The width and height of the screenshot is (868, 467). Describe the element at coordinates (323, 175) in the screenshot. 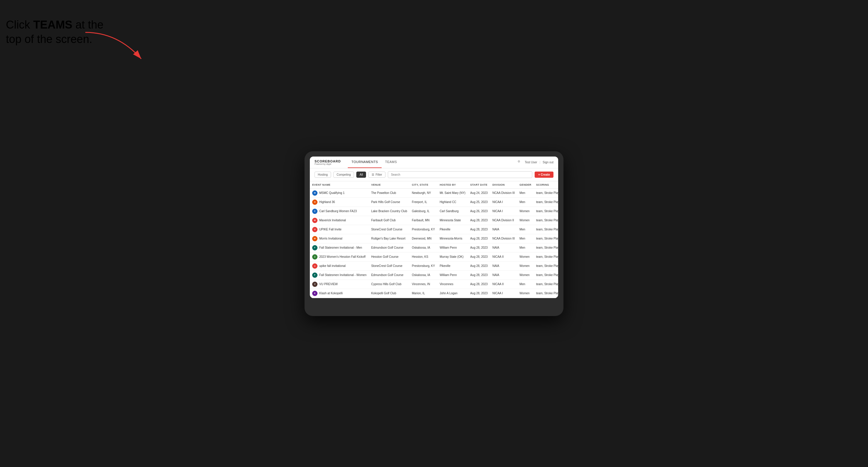

I see `hosting-tab: Hosting` at that location.